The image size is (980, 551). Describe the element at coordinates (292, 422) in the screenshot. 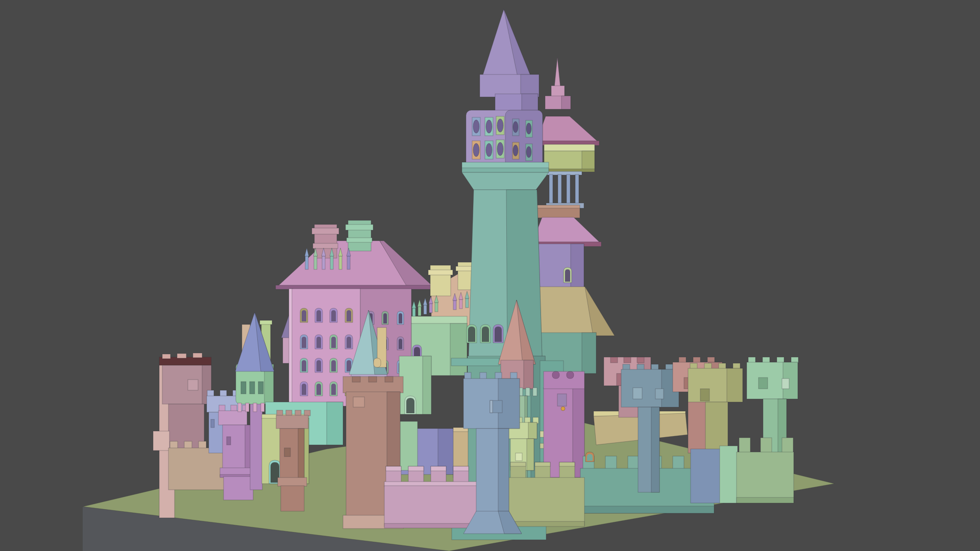

I see `brown-round-tower-crown` at that location.